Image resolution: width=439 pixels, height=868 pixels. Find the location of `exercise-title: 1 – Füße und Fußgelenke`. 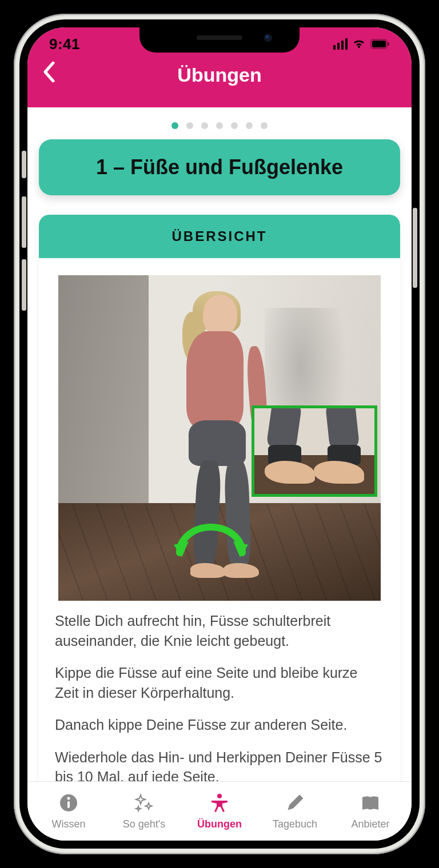

exercise-title: 1 – Füße und Fußgelenke is located at coordinates (220, 167).